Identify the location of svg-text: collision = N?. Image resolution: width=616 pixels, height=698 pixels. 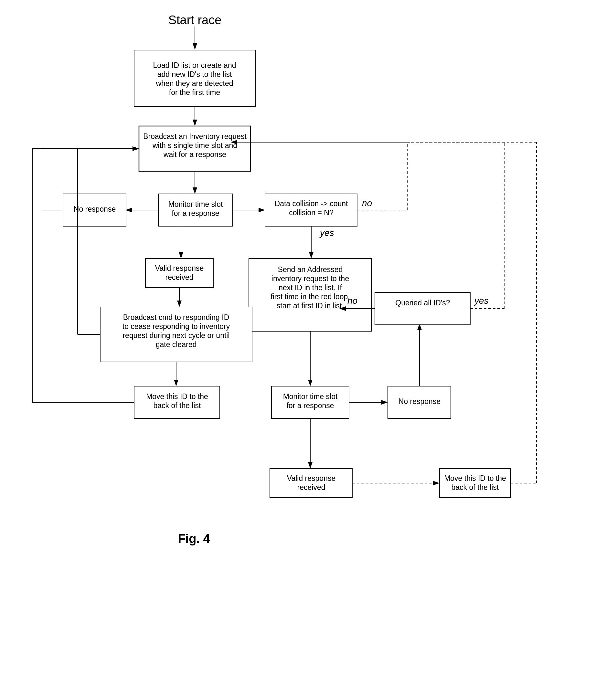
(311, 212).